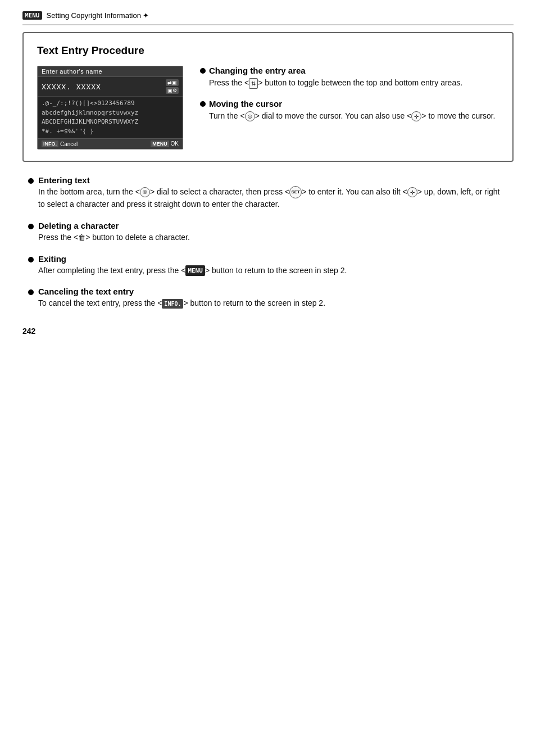  I want to click on bullet-entering-text-body: In the bottom area, turn the <◎> dial to…, so click(273, 198).